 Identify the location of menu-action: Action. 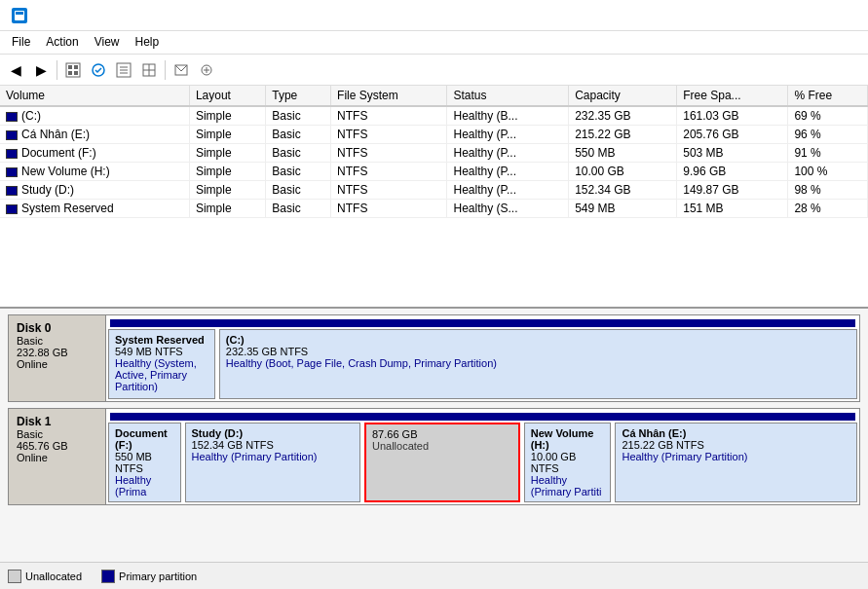
(62, 43).